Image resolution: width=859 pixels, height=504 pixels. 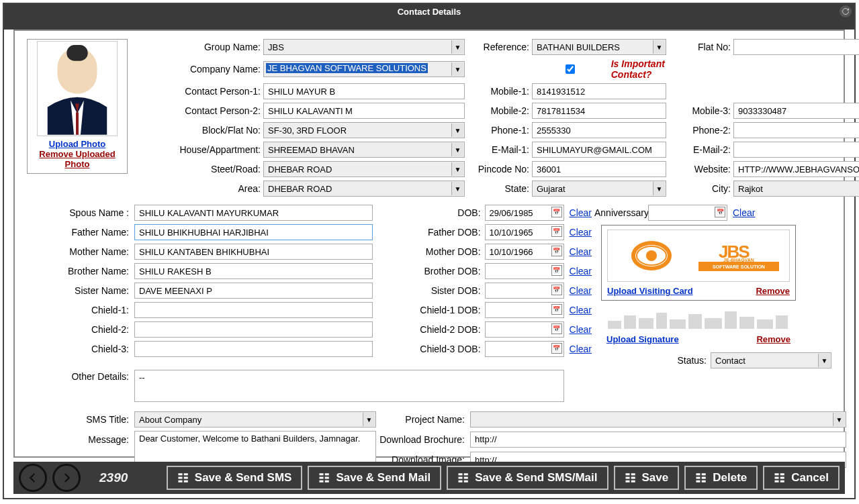 I want to click on mother-input, so click(x=254, y=252).